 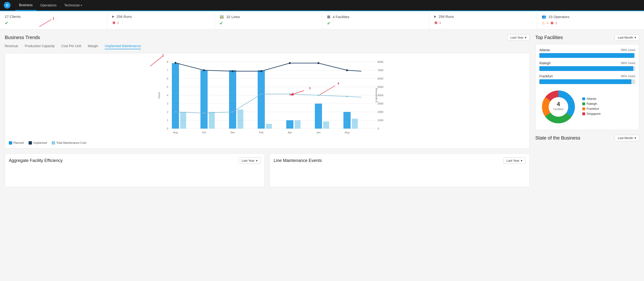 What do you see at coordinates (168, 103) in the screenshot?
I see `svg-text: 3` at bounding box center [168, 103].